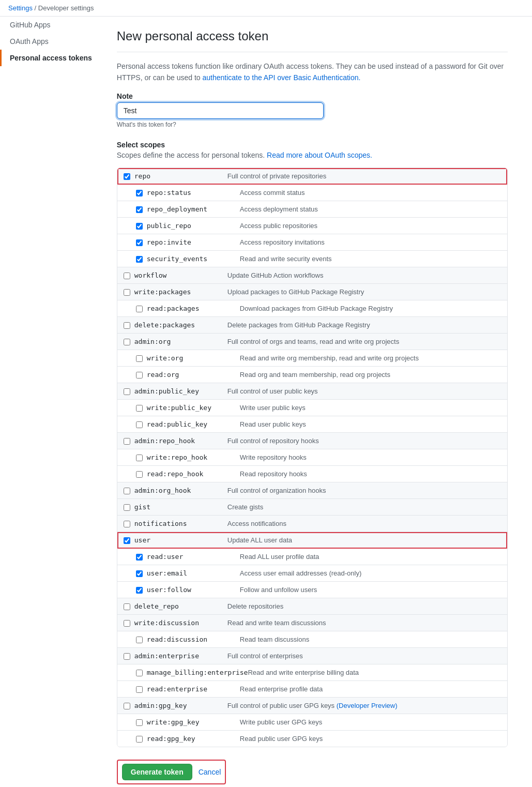 The height and width of the screenshot is (787, 532). Describe the element at coordinates (127, 607) in the screenshot. I see `scope-checkbox-delete-repo` at that location.